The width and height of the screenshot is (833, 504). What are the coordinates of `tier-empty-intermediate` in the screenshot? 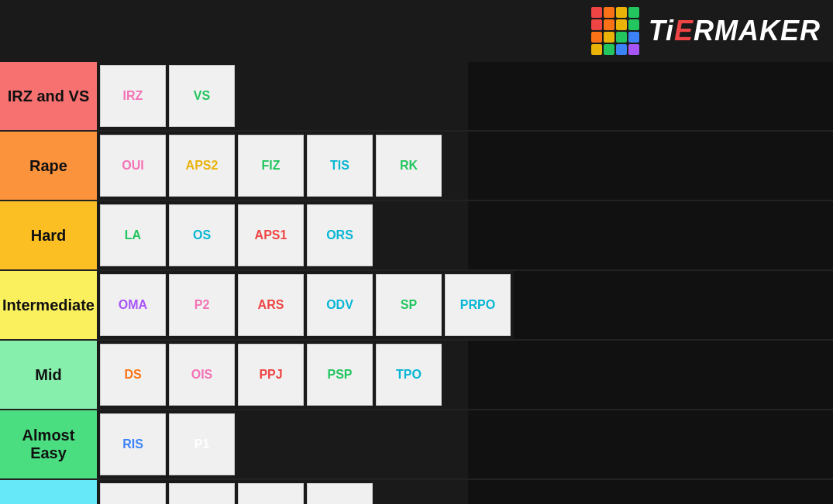 It's located at (673, 305).